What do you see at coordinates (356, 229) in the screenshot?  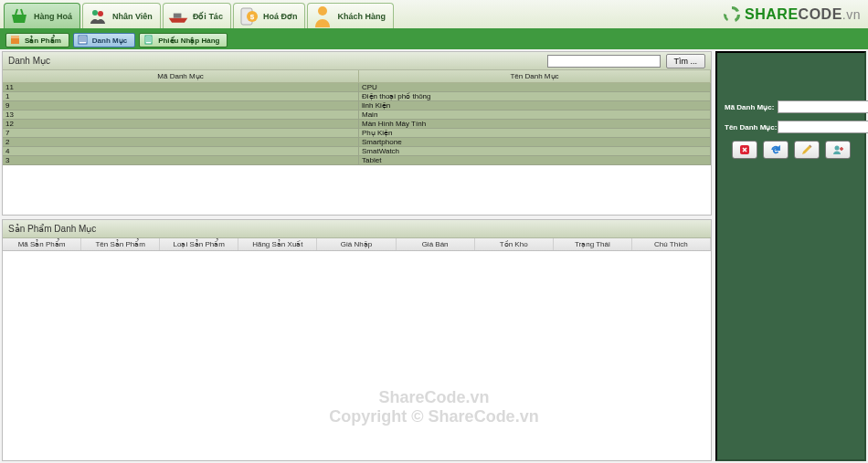 I see `product-panel-head: Sản Phẩm Danh Mục` at bounding box center [356, 229].